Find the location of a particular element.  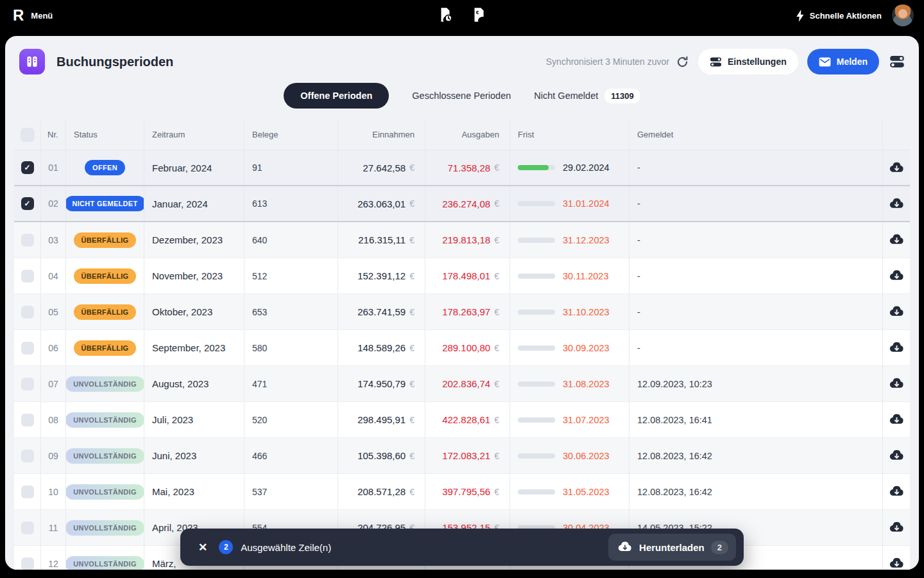

table-row: 08 UNVOLLSTÄNDIG Juli, 2023 520 298.495,… is located at coordinates (462, 420).